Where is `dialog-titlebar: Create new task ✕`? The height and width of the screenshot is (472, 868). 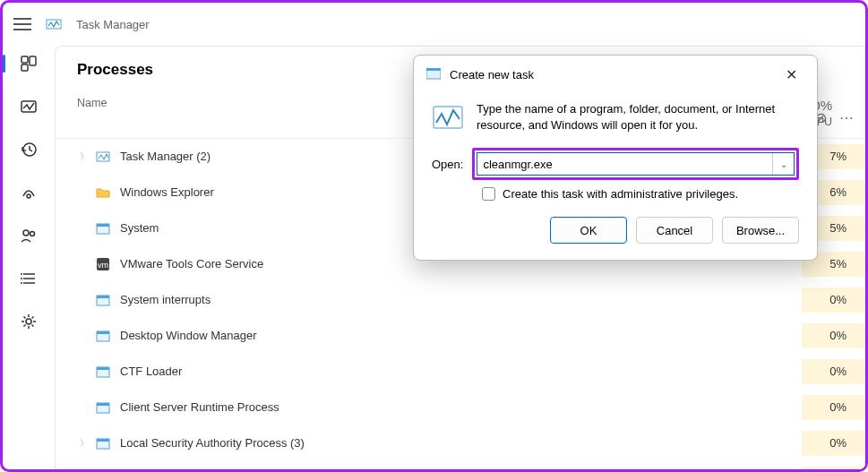 dialog-titlebar: Create new task ✕ is located at coordinates (615, 75).